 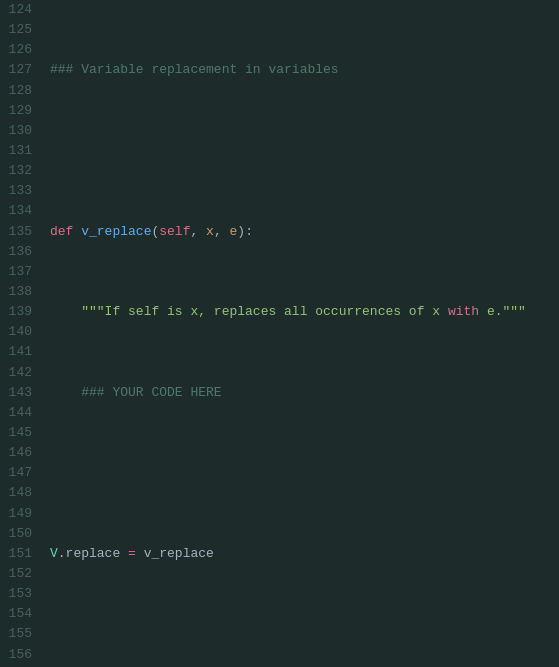 What do you see at coordinates (20, 655) in the screenshot?
I see `line-num-156: 156` at bounding box center [20, 655].